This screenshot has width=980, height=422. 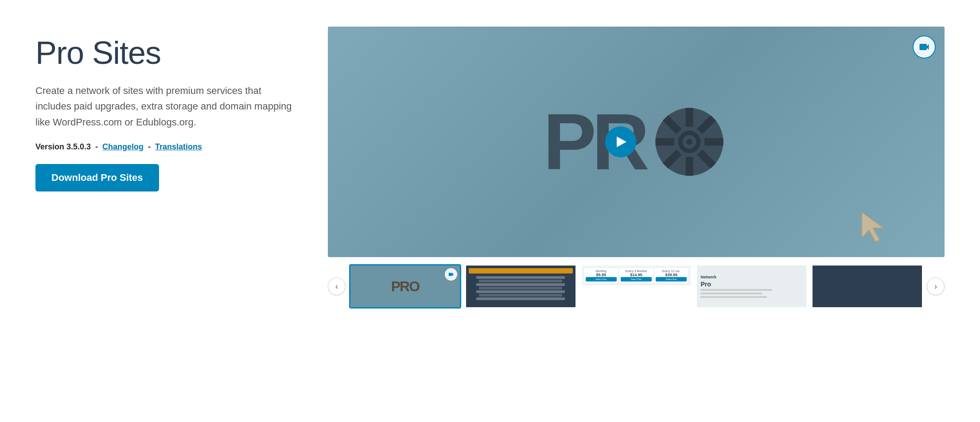 I want to click on thumbnails-wrapper: PRO, so click(x=636, y=286).